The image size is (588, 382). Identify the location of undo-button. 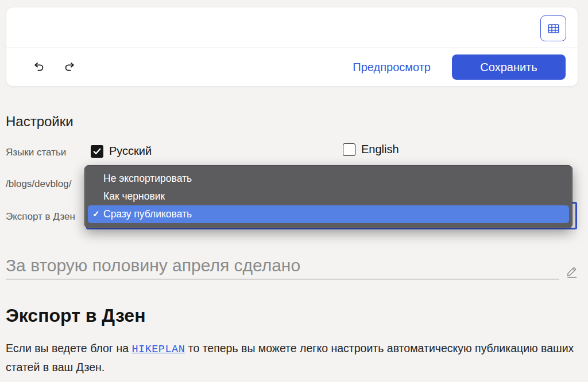
(38, 67).